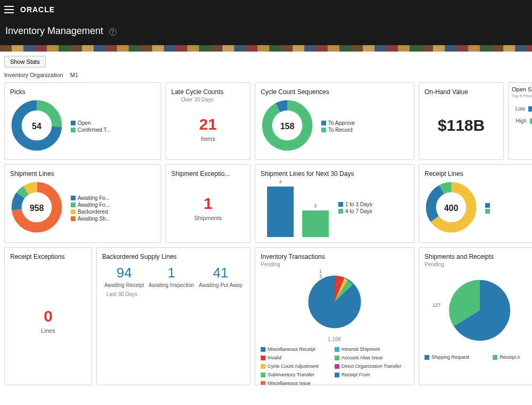  What do you see at coordinates (335, 257) in the screenshot?
I see `card-title: Inventory Transactions` at bounding box center [335, 257].